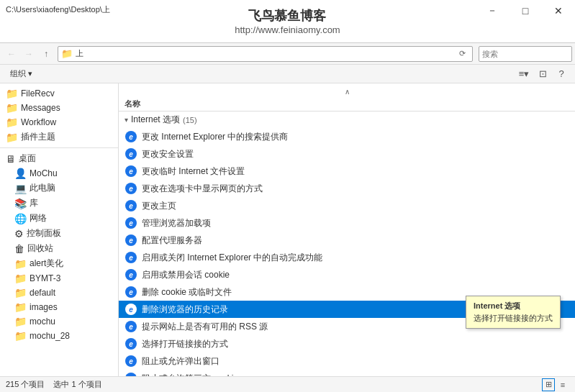 This screenshot has height=392, width=575. Describe the element at coordinates (347, 344) in the screenshot. I see `list-item: e 选择打开链接接的方式` at that location.